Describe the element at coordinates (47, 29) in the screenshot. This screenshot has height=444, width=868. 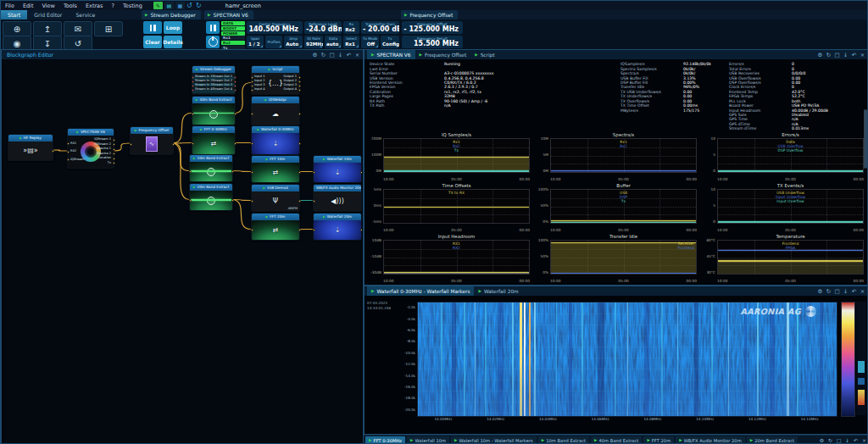
I see `upload-button: ↥` at that location.